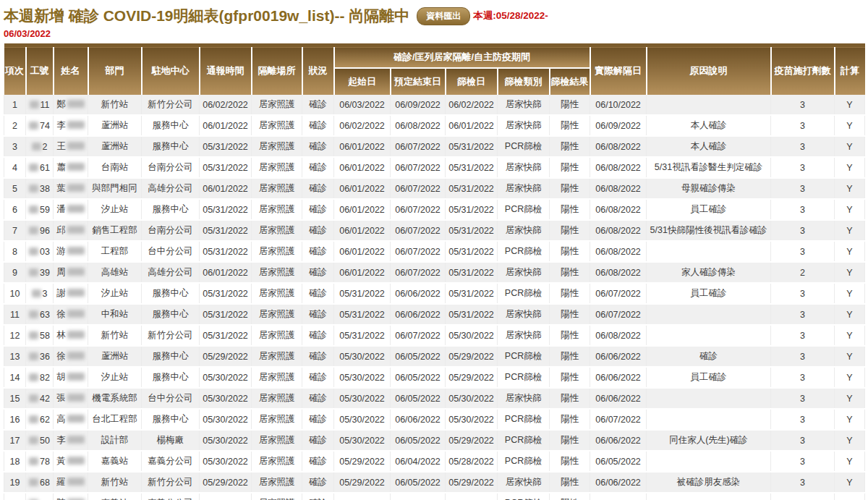 This screenshot has height=500, width=868. Describe the element at coordinates (71, 126) in the screenshot. I see `cell-name: 李` at that location.